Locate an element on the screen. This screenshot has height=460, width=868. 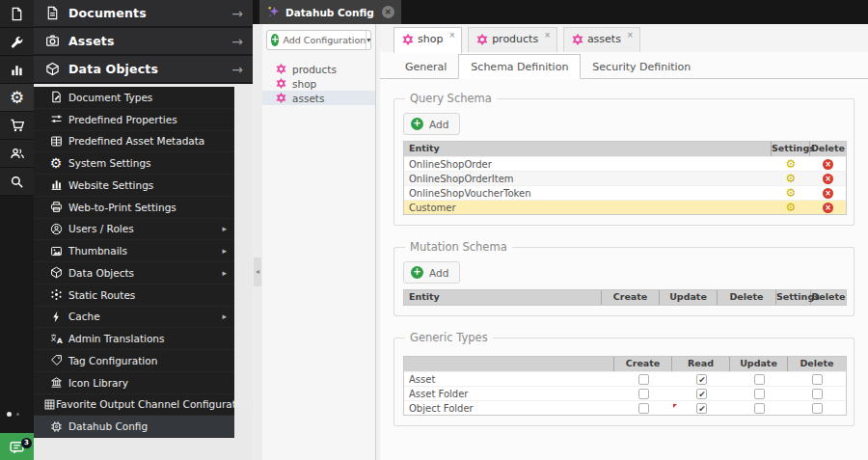
chevron-down-icon: ▾ is located at coordinates (368, 41).